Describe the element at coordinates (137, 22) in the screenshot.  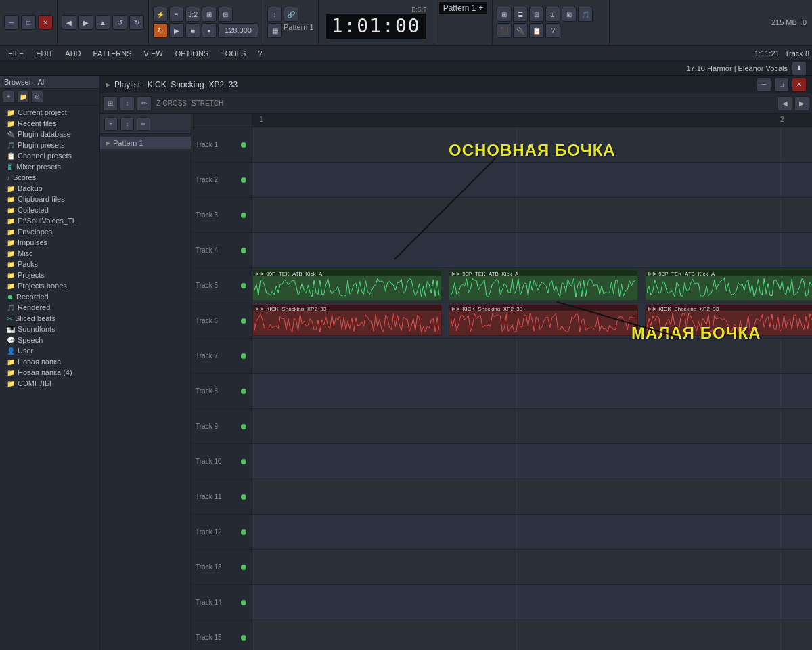
I see `nav-redo: ↻` at that location.